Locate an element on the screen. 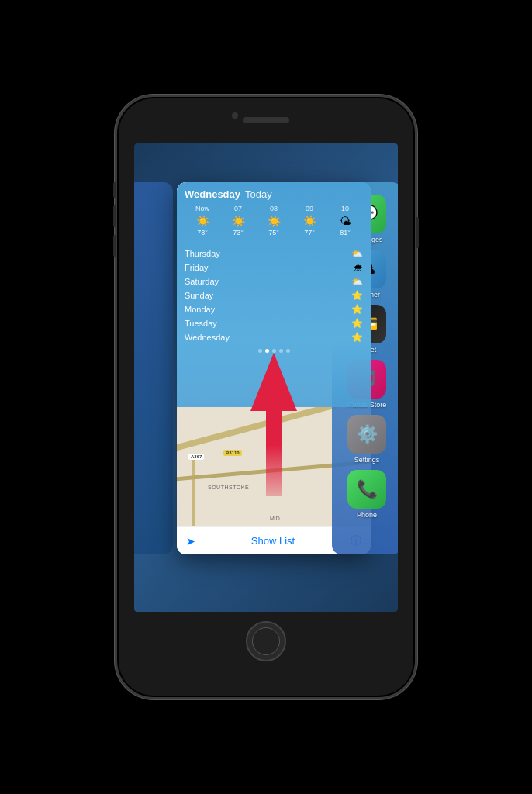 The height and width of the screenshot is (794, 532). forecast-day-tuesday: Tuesday is located at coordinates (268, 323).